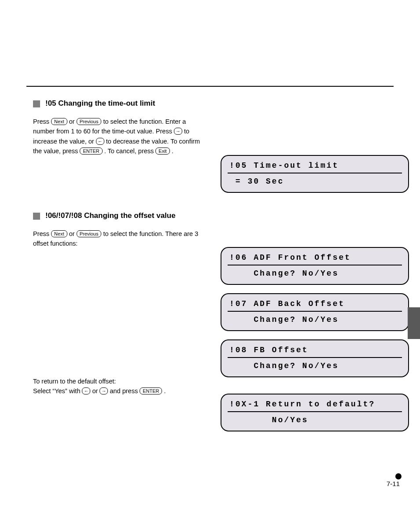 This screenshot has width=420, height=505. I want to click on bullet-icon, so click(398, 476).